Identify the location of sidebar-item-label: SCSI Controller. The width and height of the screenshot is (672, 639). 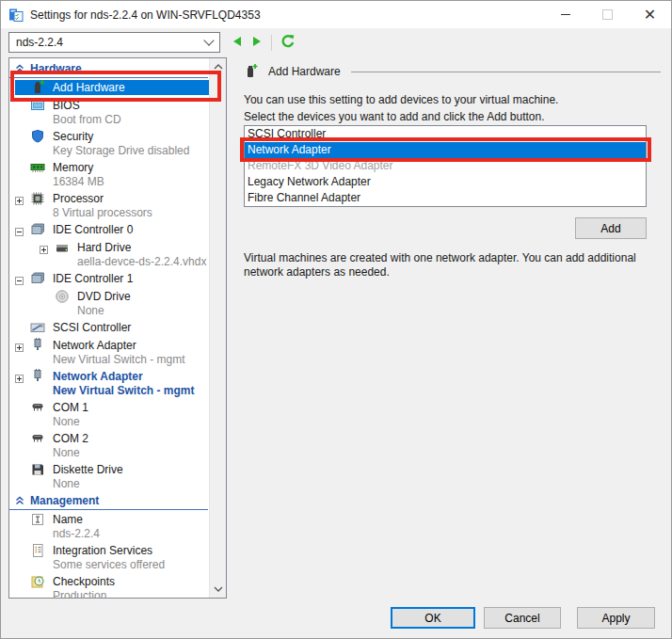
(92, 327).